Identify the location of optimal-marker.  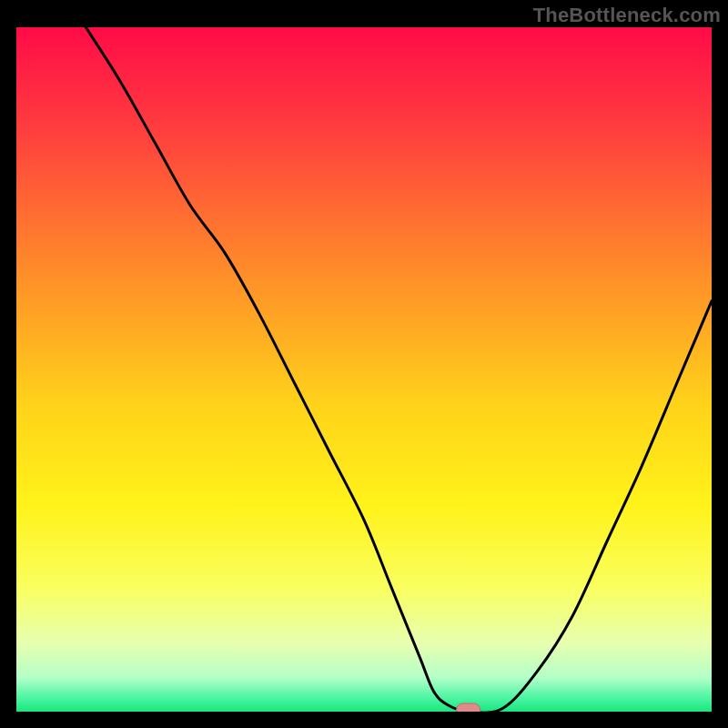
(469, 708).